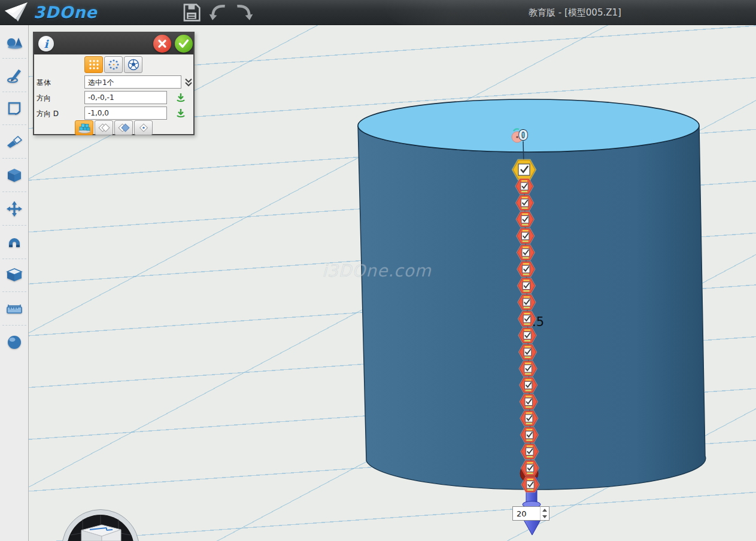  I want to click on origin-label: 0, so click(523, 135).